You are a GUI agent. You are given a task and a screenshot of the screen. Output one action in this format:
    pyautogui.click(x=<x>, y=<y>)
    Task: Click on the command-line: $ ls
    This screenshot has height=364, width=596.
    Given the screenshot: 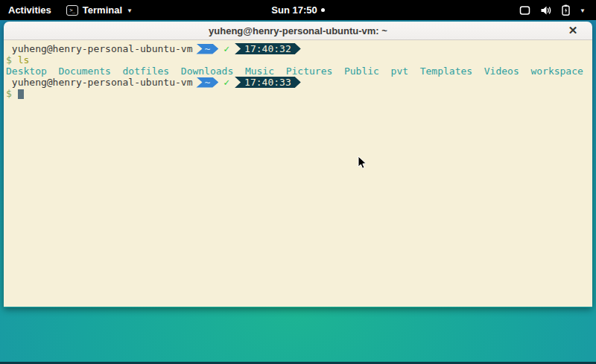 What is the action you would take?
    pyautogui.click(x=298, y=60)
    